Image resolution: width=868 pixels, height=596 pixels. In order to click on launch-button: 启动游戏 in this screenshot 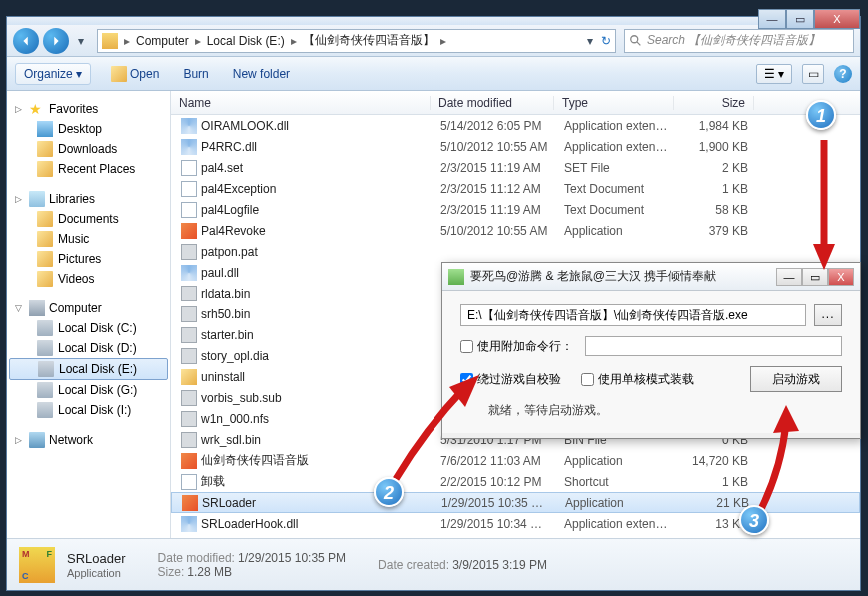, I will do `click(796, 379)`.